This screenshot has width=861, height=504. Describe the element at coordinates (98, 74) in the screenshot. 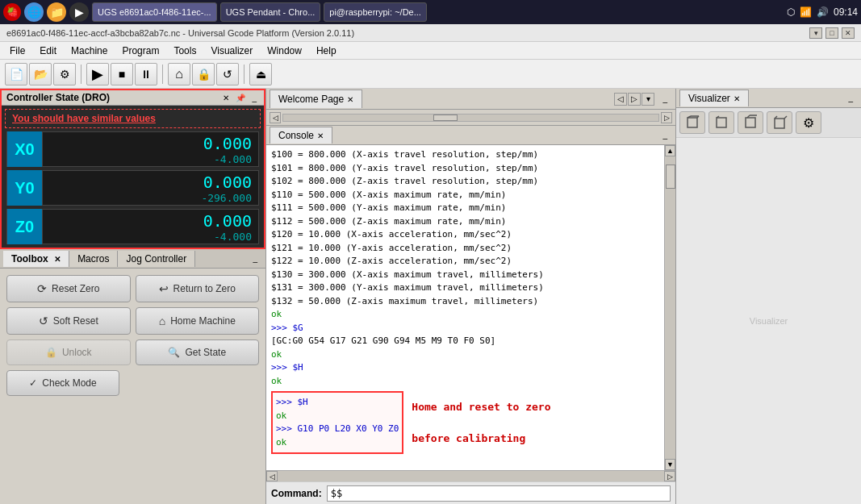

I see `toolbar-play: ▶` at that location.